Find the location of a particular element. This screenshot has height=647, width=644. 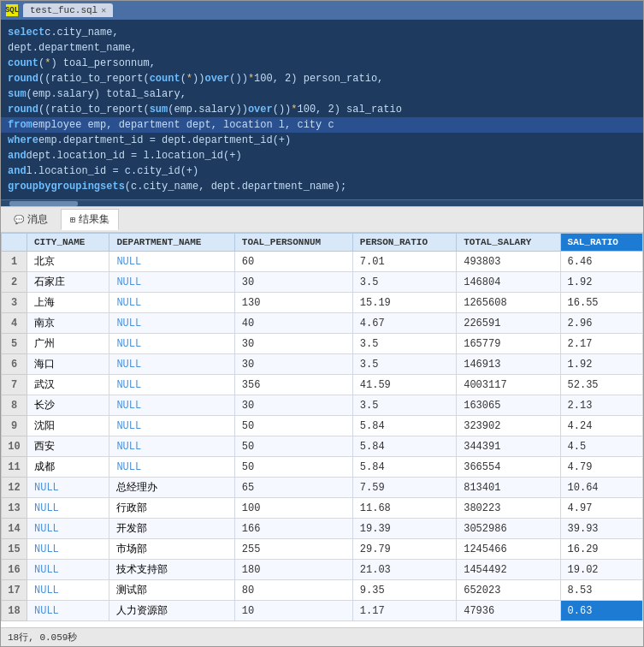

title-bar: SQL test_fuc.sql ✕ is located at coordinates (322, 10).